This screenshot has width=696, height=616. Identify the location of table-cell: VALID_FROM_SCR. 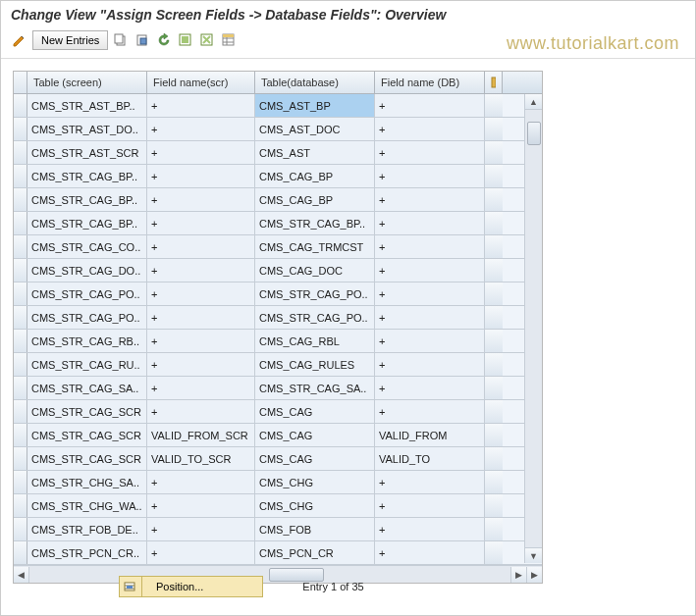
(201, 436).